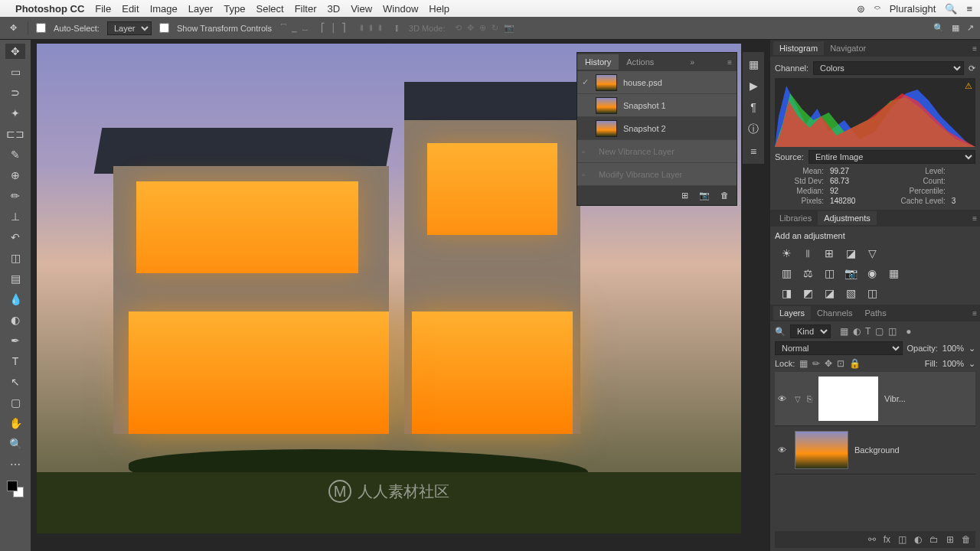 This screenshot has height=551, width=980. What do you see at coordinates (851, 293) in the screenshot?
I see `gradient-map-icon: ▧` at bounding box center [851, 293].